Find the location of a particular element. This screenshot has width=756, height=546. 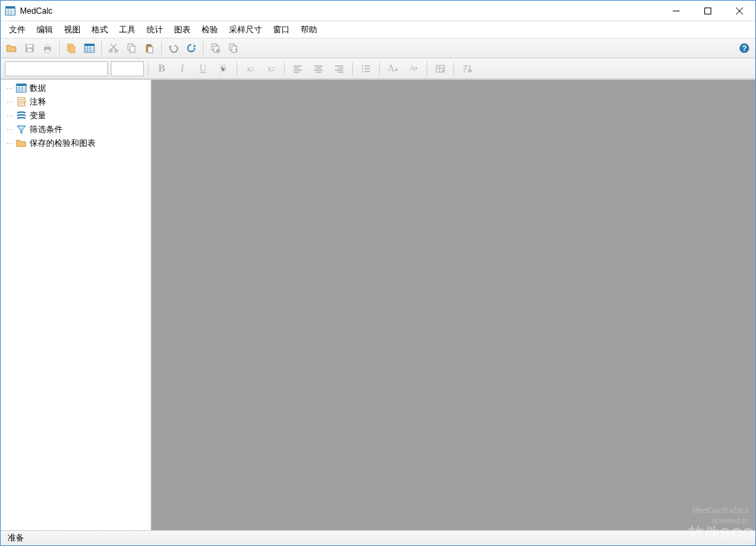

bullet-list-button is located at coordinates (366, 69).